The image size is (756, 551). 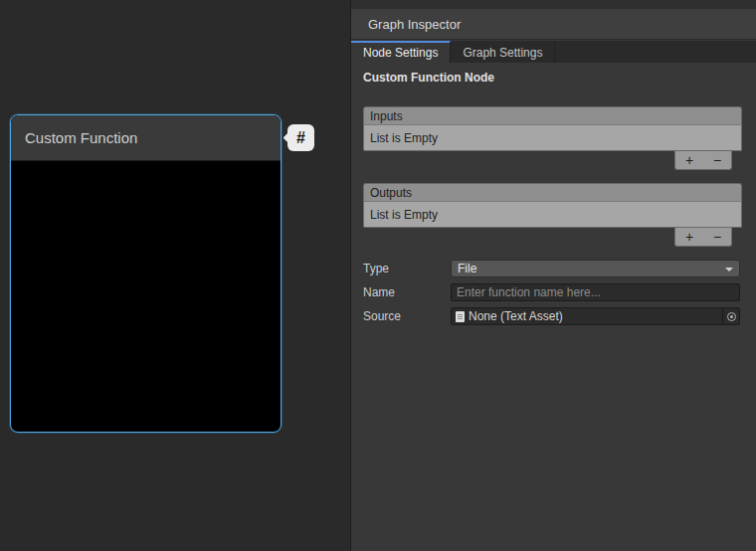 I want to click on inputs-list-header: Inputs, so click(x=553, y=115).